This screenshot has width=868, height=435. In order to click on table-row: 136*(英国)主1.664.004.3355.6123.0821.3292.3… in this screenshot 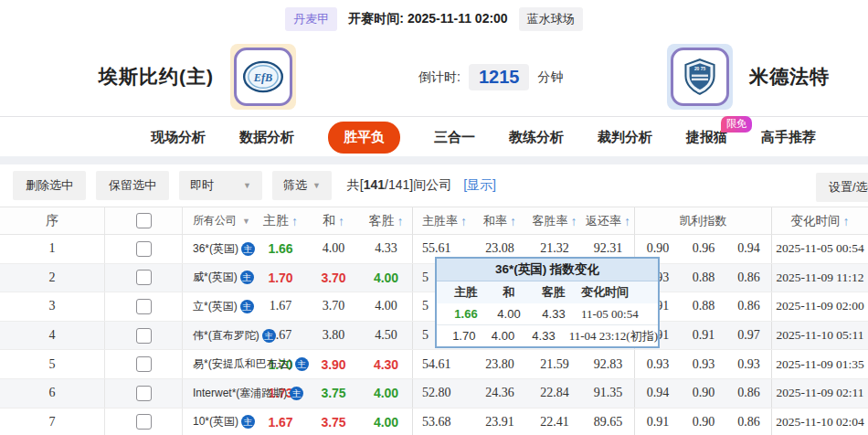, I will do `click(434, 249)`.